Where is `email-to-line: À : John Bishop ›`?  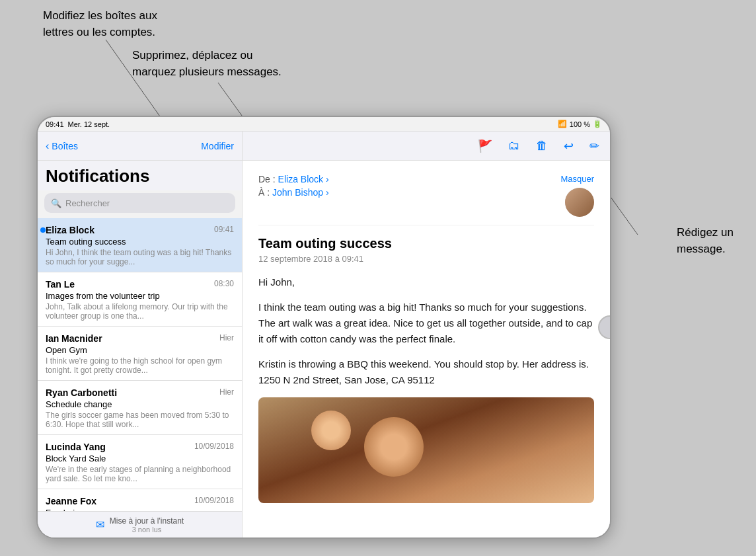
email-to-line: À : John Bishop › is located at coordinates (410, 192).